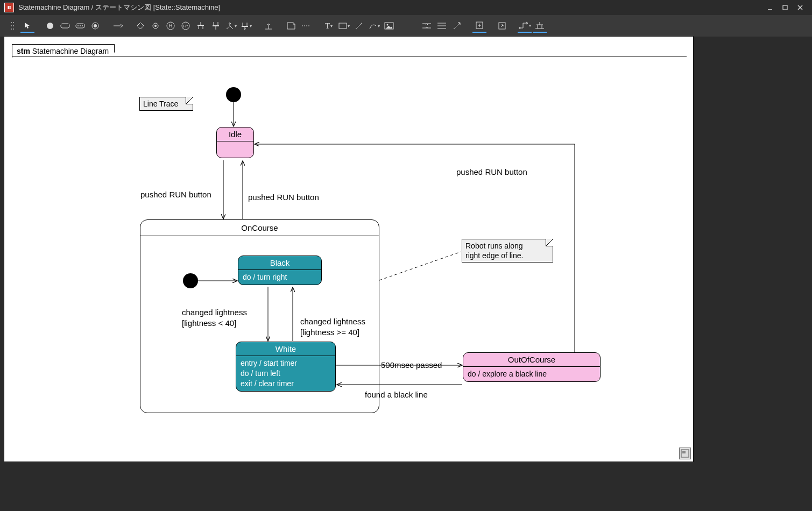  Describe the element at coordinates (396, 395) in the screenshot. I see `label-outof-to-white: found a black line` at that location.